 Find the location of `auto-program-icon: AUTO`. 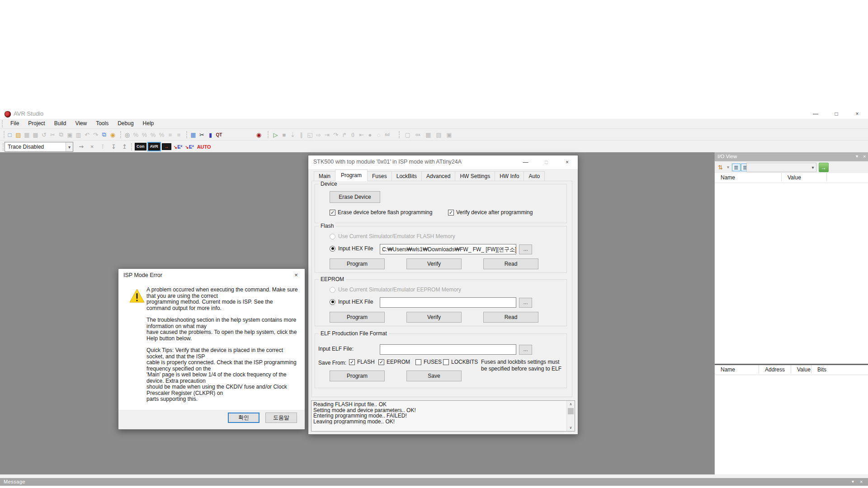

auto-program-icon: AUTO is located at coordinates (204, 147).